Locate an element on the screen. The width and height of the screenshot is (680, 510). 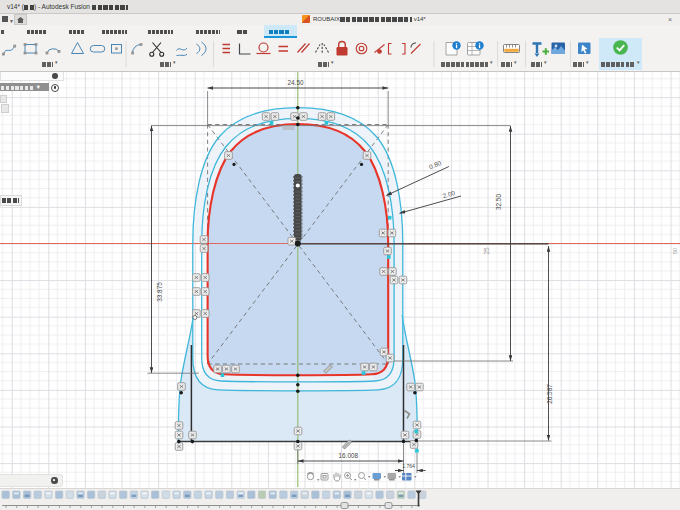
svg-text: 16.008 is located at coordinates (349, 456).